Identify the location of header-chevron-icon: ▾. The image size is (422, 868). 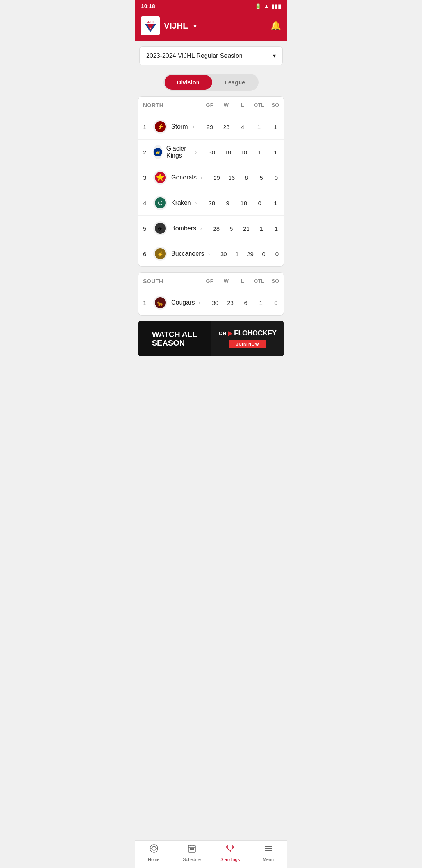
(195, 26).